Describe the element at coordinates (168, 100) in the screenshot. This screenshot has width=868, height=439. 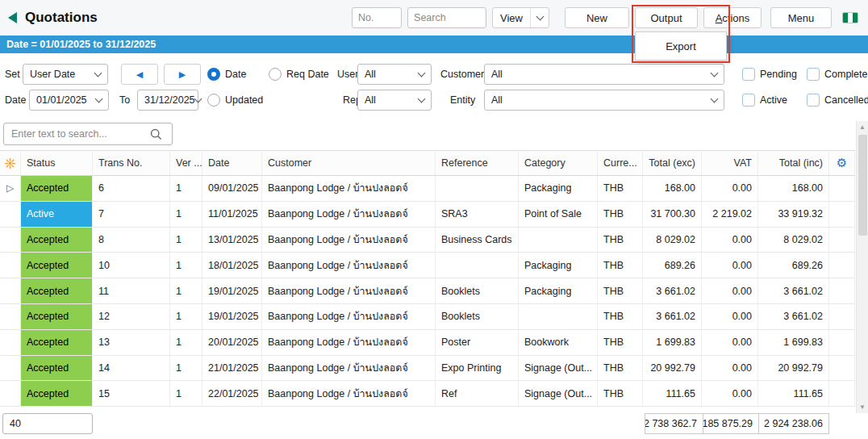
I see `date-to-select: 31/12/2025` at that location.